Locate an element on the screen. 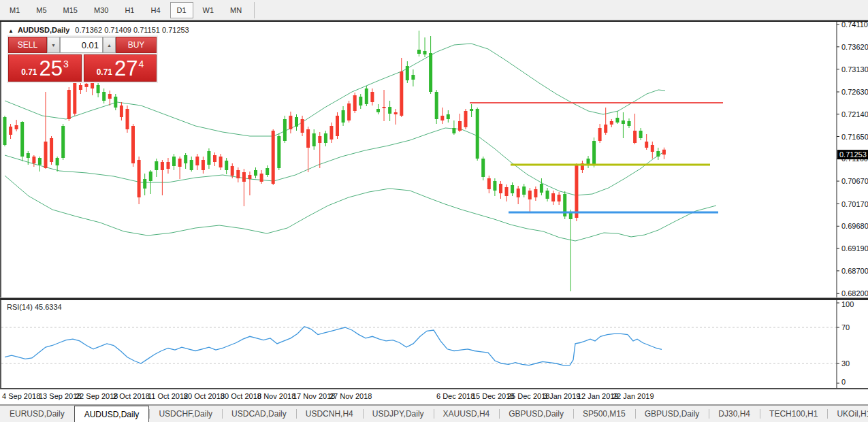  timeframe-button-h1: H1 is located at coordinates (129, 10).